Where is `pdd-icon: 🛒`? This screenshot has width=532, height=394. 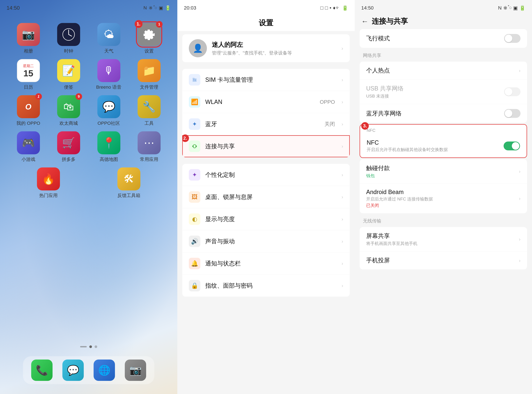
pdd-icon: 🛒 is located at coordinates (69, 143).